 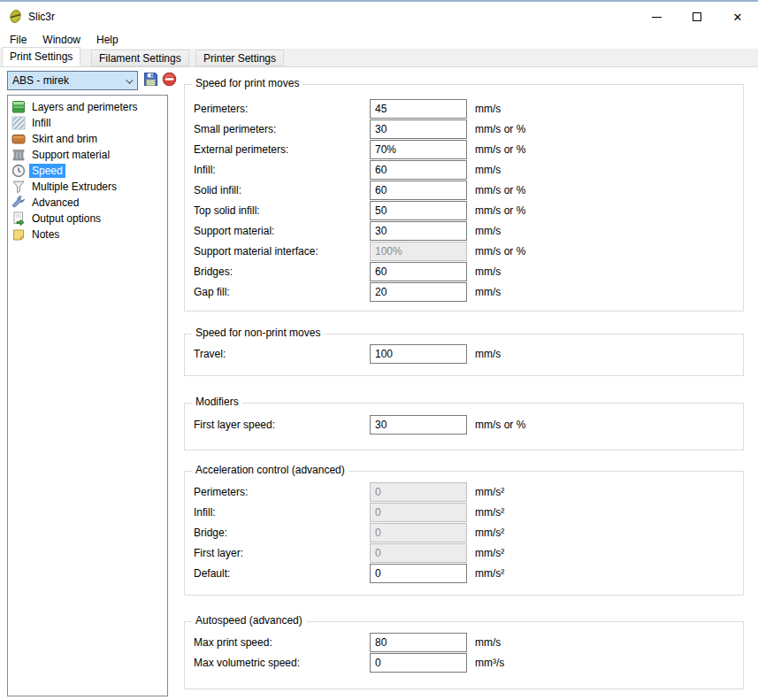 What do you see at coordinates (656, 17) in the screenshot?
I see `minimize-button` at bounding box center [656, 17].